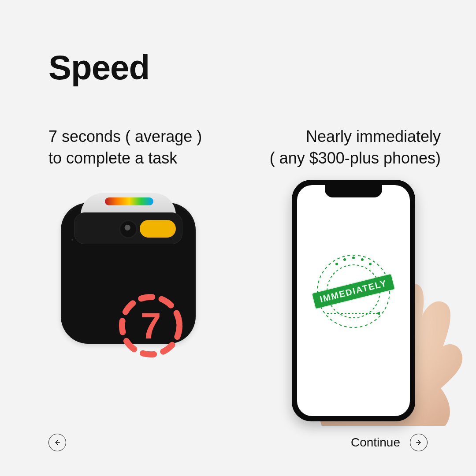 This screenshot has height=476, width=476. Describe the element at coordinates (355, 159) in the screenshot. I see `right-caption-line2: ( any $300-plus phones)` at that location.